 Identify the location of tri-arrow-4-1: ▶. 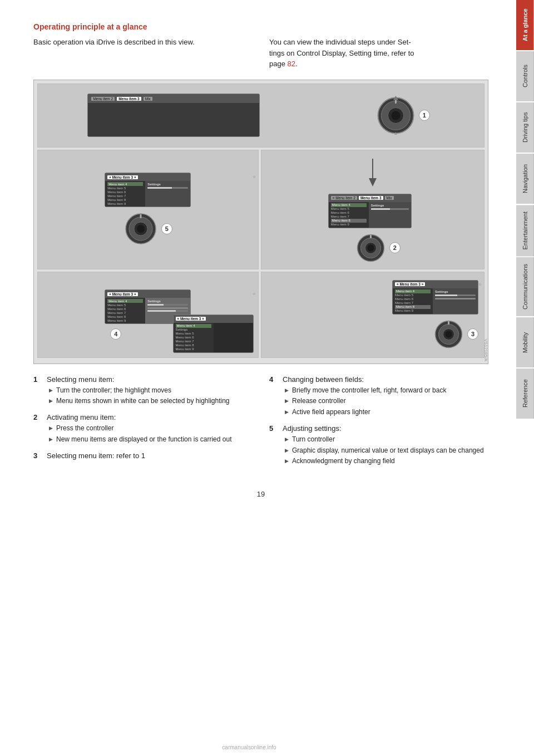
(287, 391).